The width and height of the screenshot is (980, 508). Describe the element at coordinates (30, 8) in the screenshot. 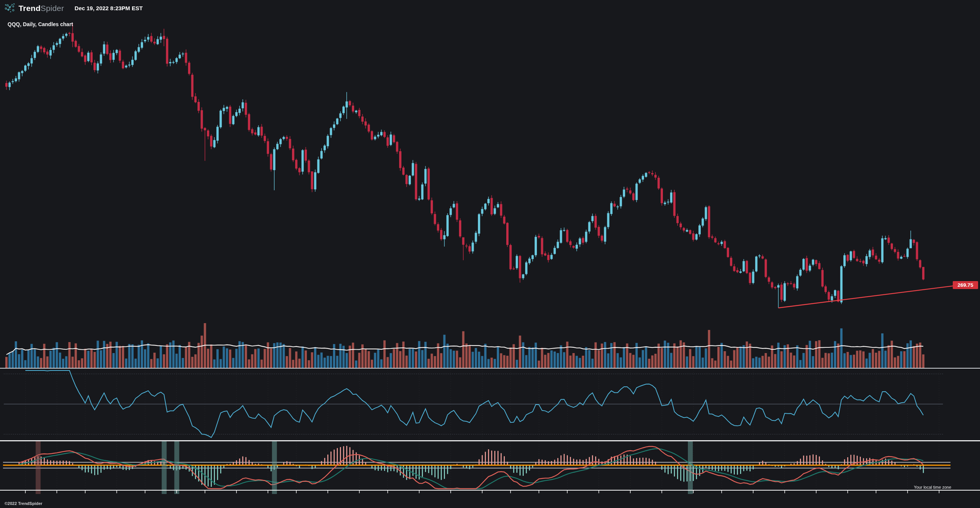

I see `brand-trend: Trend` at that location.